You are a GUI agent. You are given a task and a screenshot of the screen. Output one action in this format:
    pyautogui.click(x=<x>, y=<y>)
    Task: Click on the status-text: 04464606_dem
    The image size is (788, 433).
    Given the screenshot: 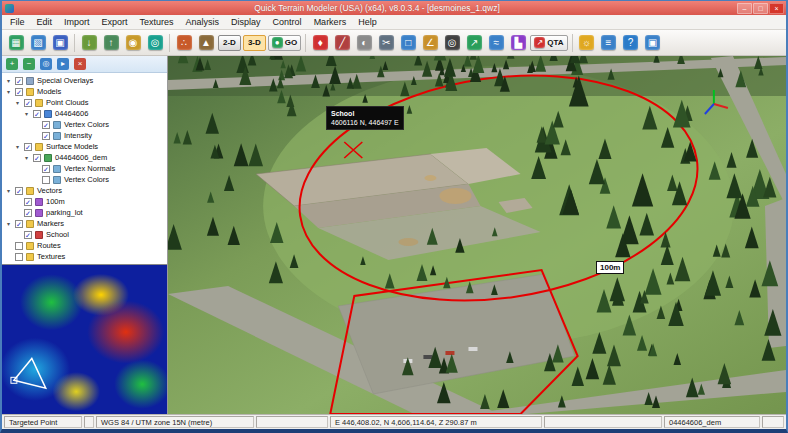 What is the action you would take?
    pyautogui.click(x=695, y=422)
    